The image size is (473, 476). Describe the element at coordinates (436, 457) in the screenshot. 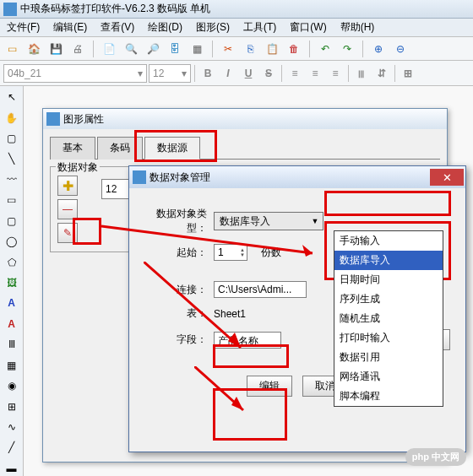

I see `watermark: php 中文网` at that location.